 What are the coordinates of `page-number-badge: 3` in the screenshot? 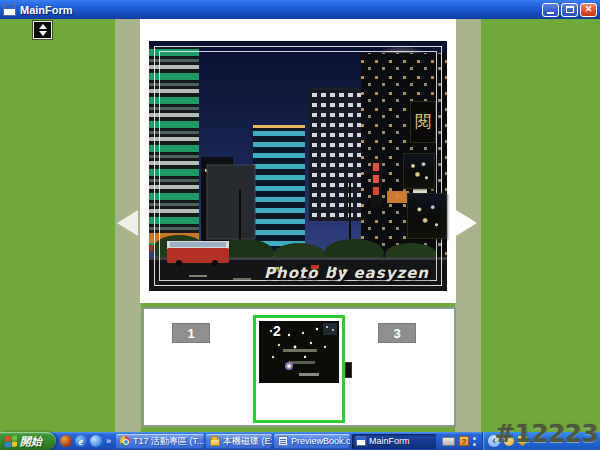 It's located at (397, 333).